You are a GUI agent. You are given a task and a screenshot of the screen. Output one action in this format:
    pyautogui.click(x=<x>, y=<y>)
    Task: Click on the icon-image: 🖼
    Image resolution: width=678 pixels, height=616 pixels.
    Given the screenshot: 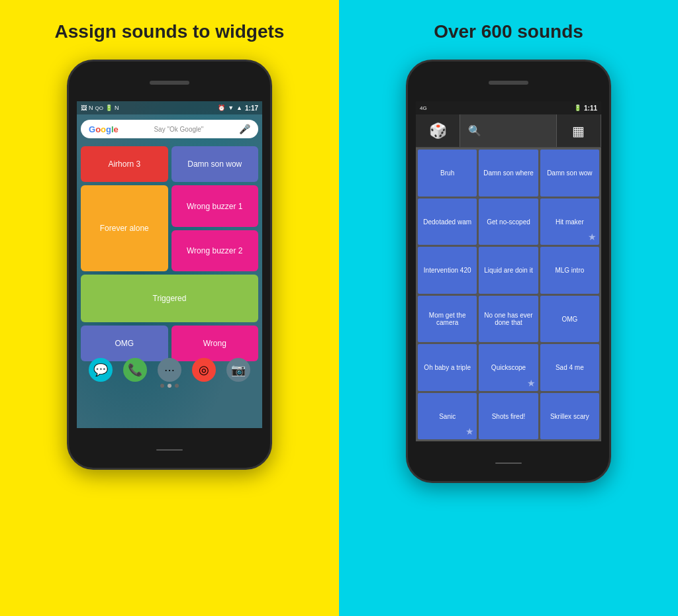 What is the action you would take?
    pyautogui.click(x=83, y=108)
    